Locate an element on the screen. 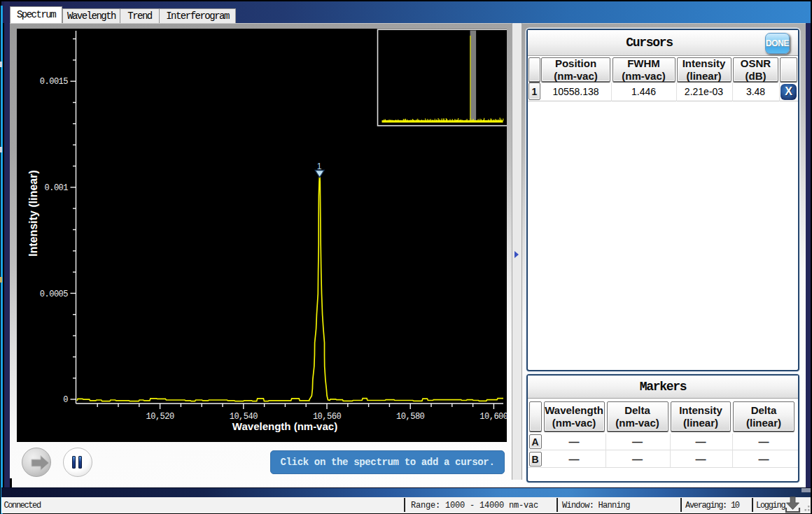  svg-text: Intensity (linear) is located at coordinates (34, 213).